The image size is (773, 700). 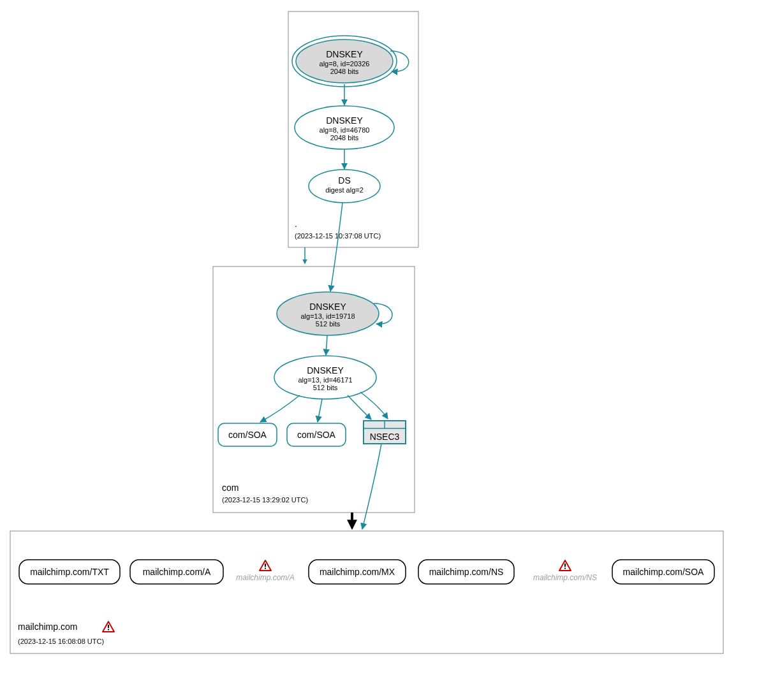 I want to click on zone-com-time: (2023-12-15 13:29:02 UTC), so click(x=265, y=500).